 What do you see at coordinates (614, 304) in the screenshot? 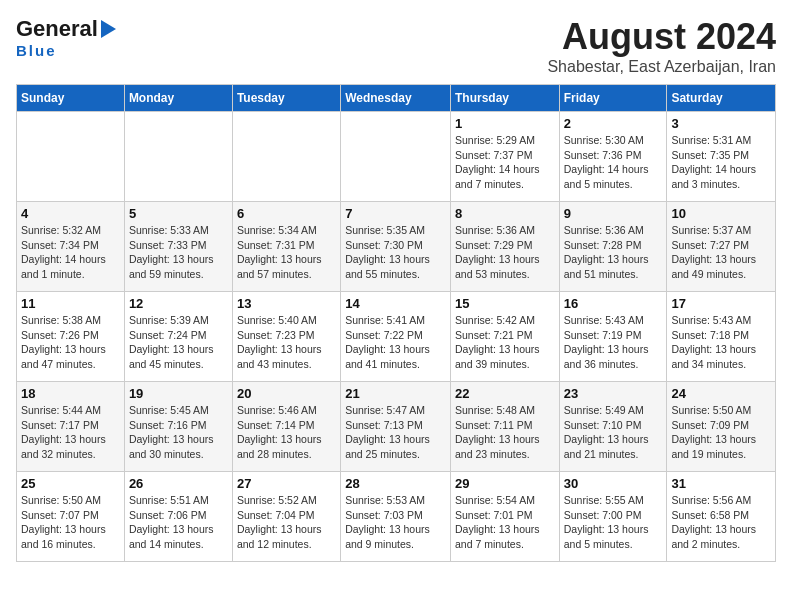
I see `day-number: 16` at bounding box center [614, 304].